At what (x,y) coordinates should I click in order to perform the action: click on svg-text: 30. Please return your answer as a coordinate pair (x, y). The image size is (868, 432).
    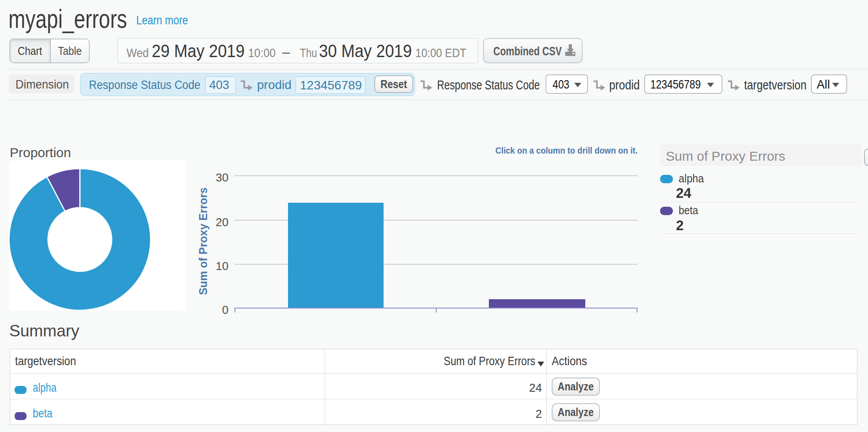
    Looking at the image, I should click on (222, 177).